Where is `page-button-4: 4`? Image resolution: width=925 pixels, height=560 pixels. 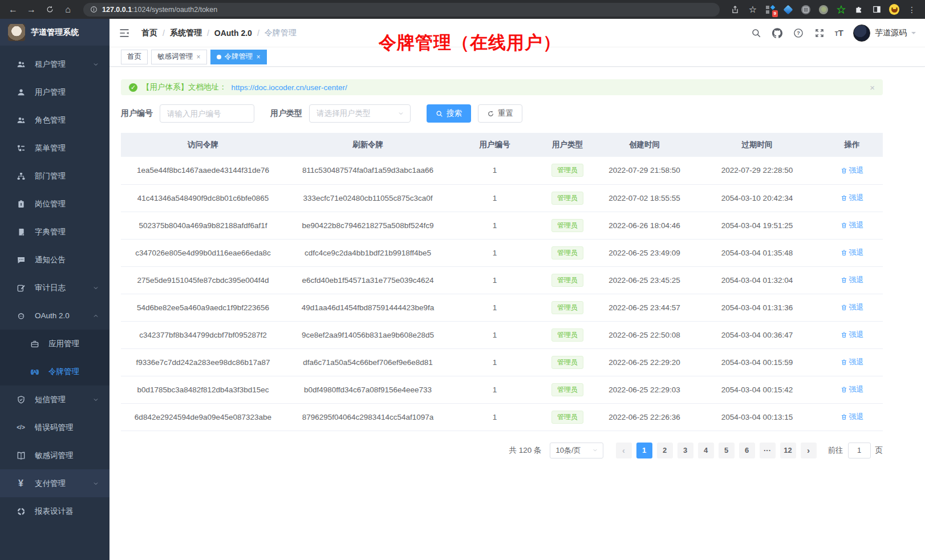
page-button-4: 4 is located at coordinates (706, 451).